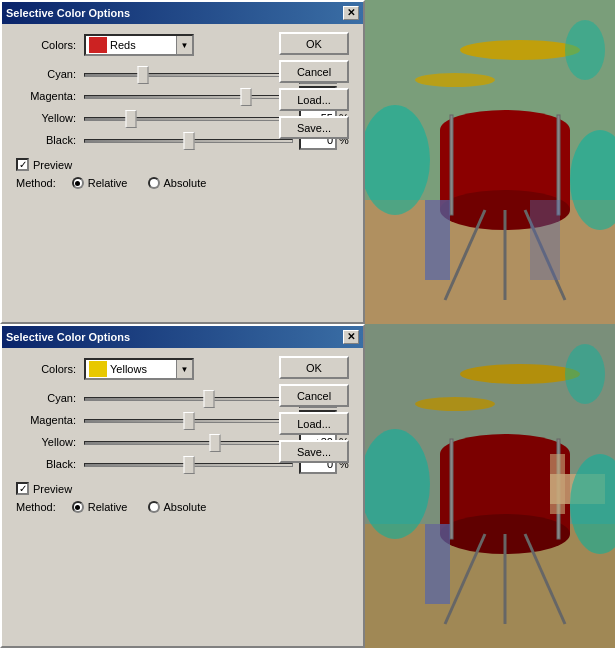 This screenshot has width=615, height=648. Describe the element at coordinates (178, 507) in the screenshot. I see `absolute-radio-group-2: Absolute` at that location.